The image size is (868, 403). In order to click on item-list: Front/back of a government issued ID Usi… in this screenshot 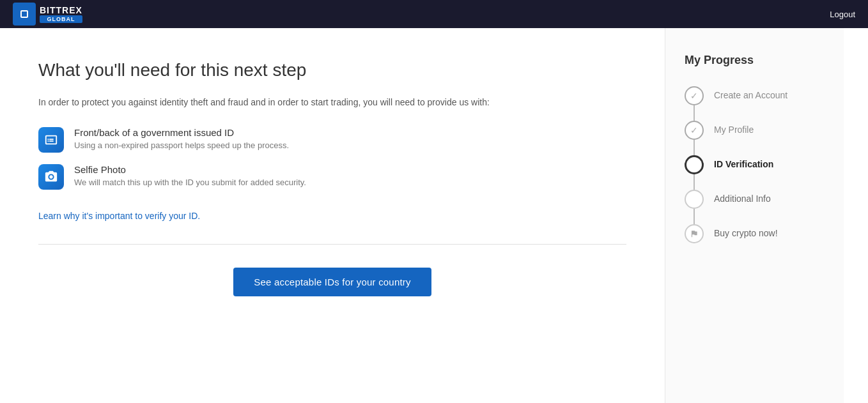, I will do `click(332, 158)`.